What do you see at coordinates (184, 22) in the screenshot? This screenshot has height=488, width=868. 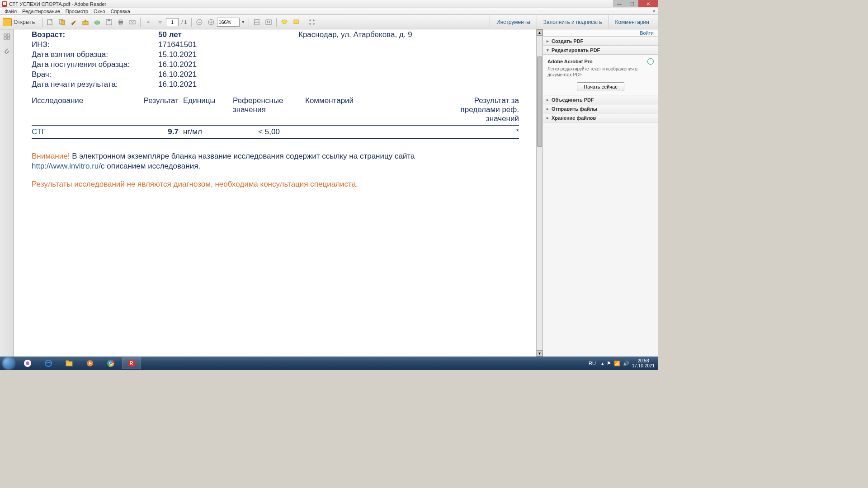 I see `page-total: / 1` at bounding box center [184, 22].